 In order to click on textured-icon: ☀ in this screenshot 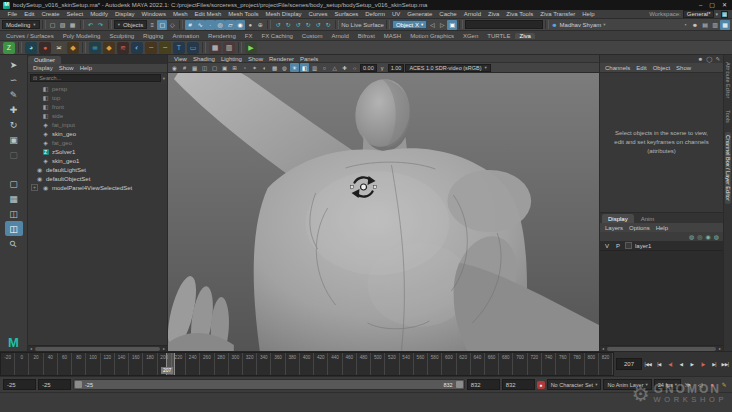, I will do `click(294, 68)`.